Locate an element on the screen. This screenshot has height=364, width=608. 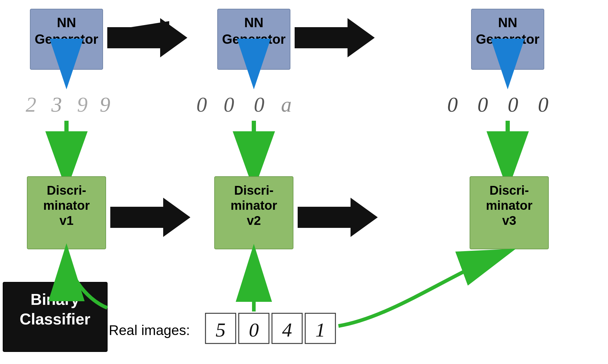
svg-text: 3 is located at coordinates (57, 104).